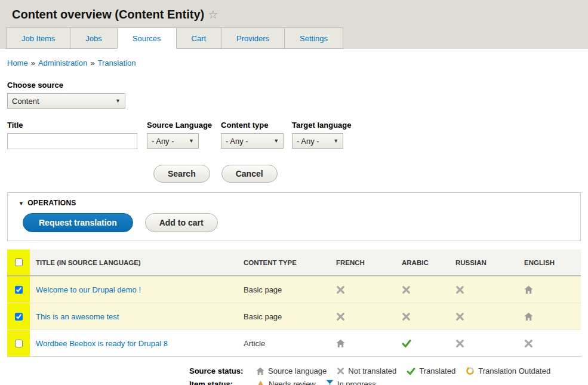  I want to click on title-filter-input, so click(72, 141).